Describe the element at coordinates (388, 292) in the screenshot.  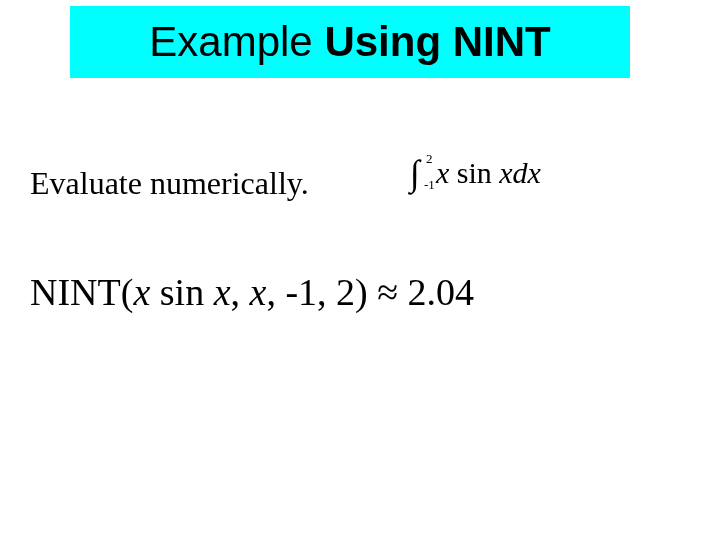
I see `res-approx: ≈` at that location.